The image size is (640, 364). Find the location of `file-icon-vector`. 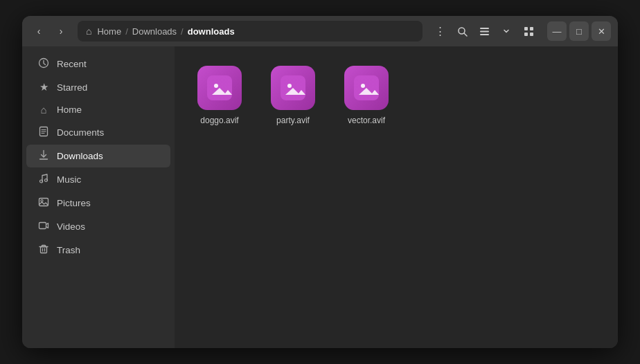

file-icon-vector is located at coordinates (366, 88).